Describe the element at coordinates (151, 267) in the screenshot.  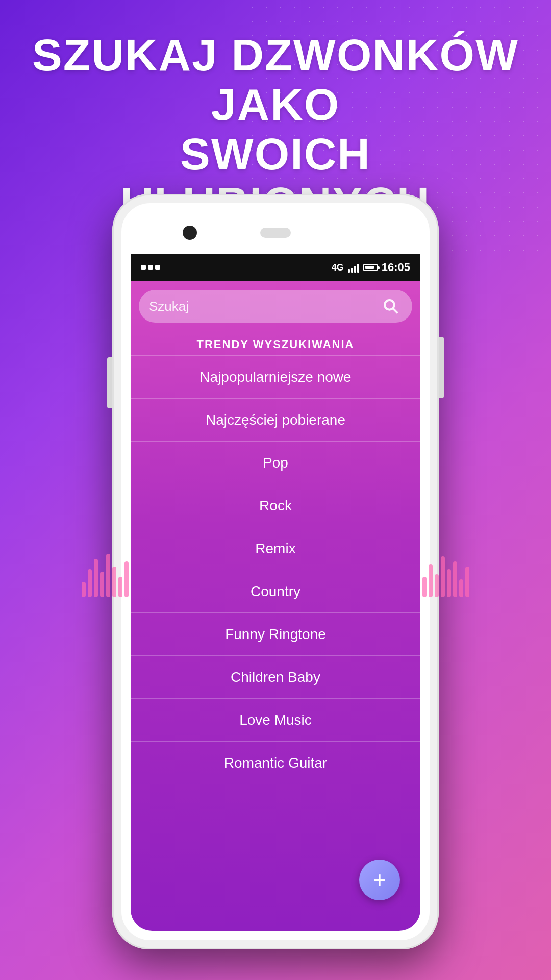
I see `status-left` at that location.